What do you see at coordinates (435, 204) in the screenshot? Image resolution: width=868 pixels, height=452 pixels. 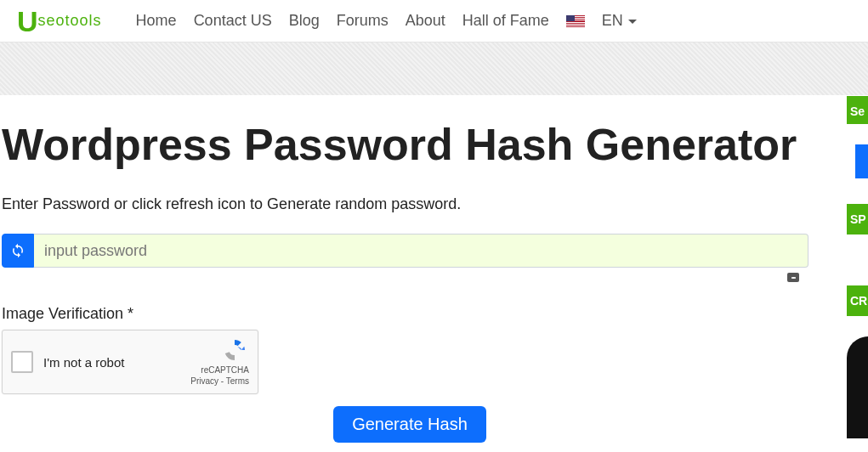 I see `instruction-text: Enter Password or click refresh icon to …` at bounding box center [435, 204].